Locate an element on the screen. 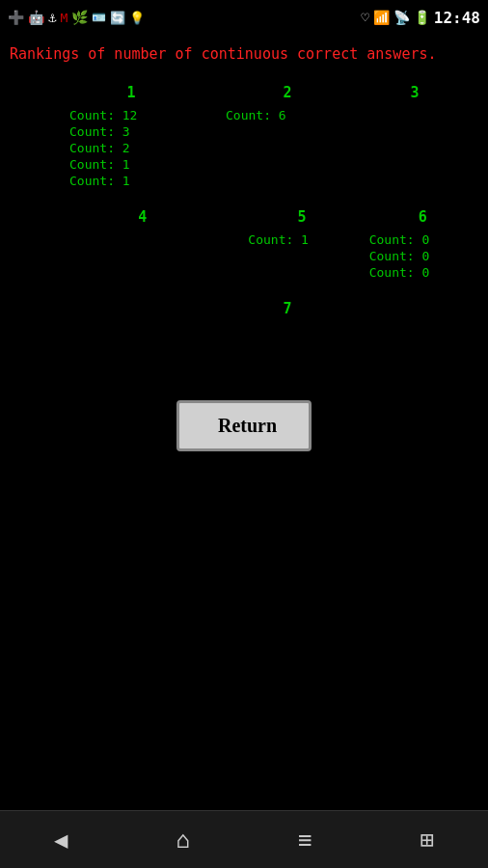 This screenshot has height=868, width=488. rank-col-4: 4 is located at coordinates (104, 220).